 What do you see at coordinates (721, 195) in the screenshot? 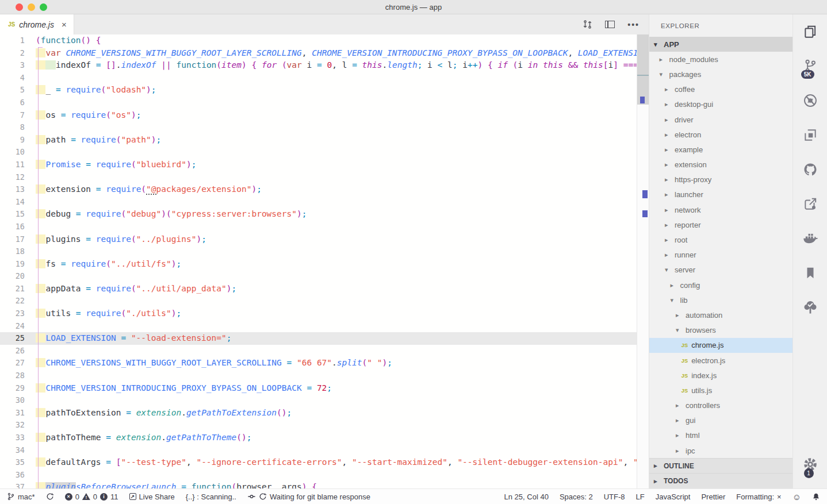
I see `folder-item-launcher: ▸launcher` at bounding box center [721, 195].